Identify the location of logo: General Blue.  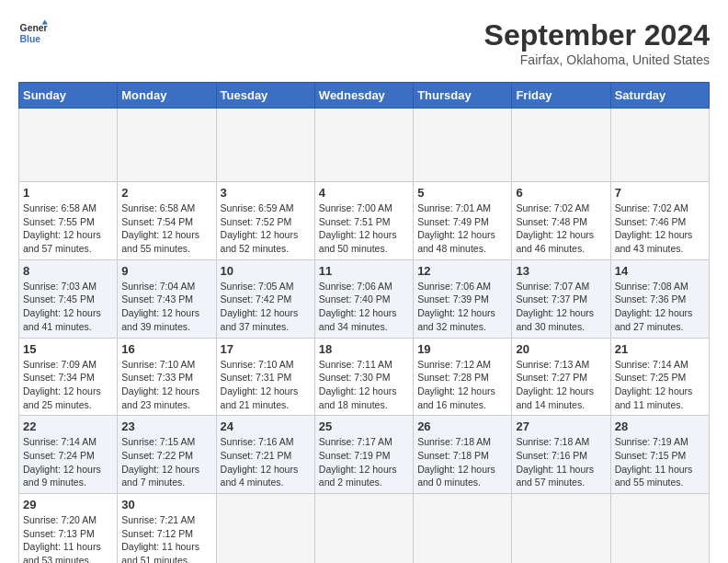
(33, 33).